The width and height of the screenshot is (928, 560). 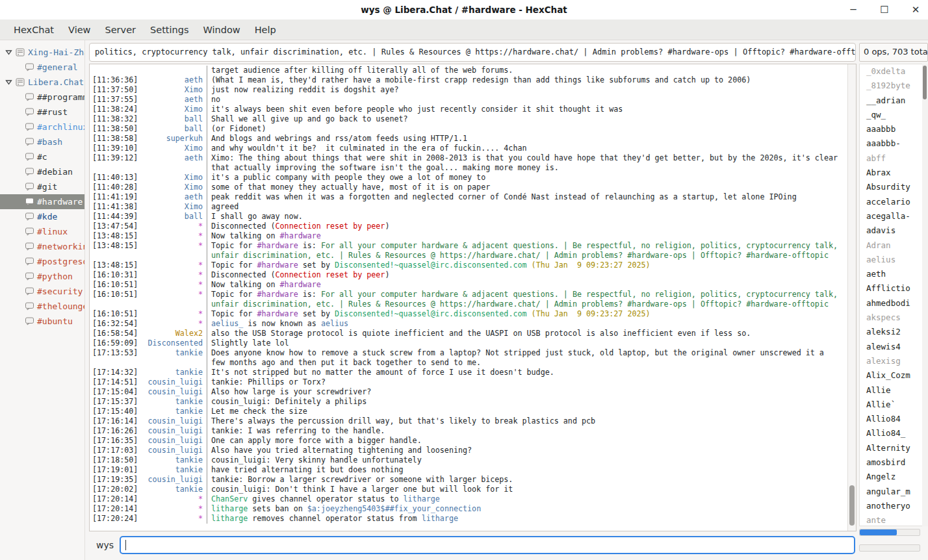 I want to click on user-item-angular_m: angular_m, so click(x=891, y=492).